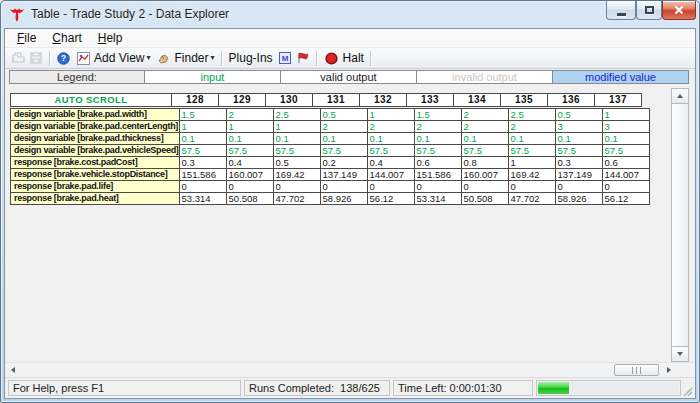 The height and width of the screenshot is (403, 700). Describe the element at coordinates (478, 100) in the screenshot. I see `column-header: 134` at that location.